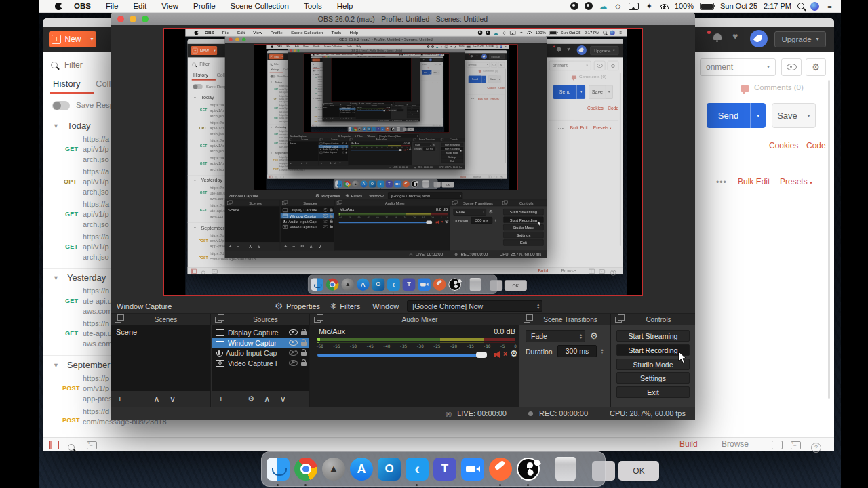 This screenshot has height=488, width=868. Describe the element at coordinates (484, 79) in the screenshot. I see `send-options-button: ▾` at that location.